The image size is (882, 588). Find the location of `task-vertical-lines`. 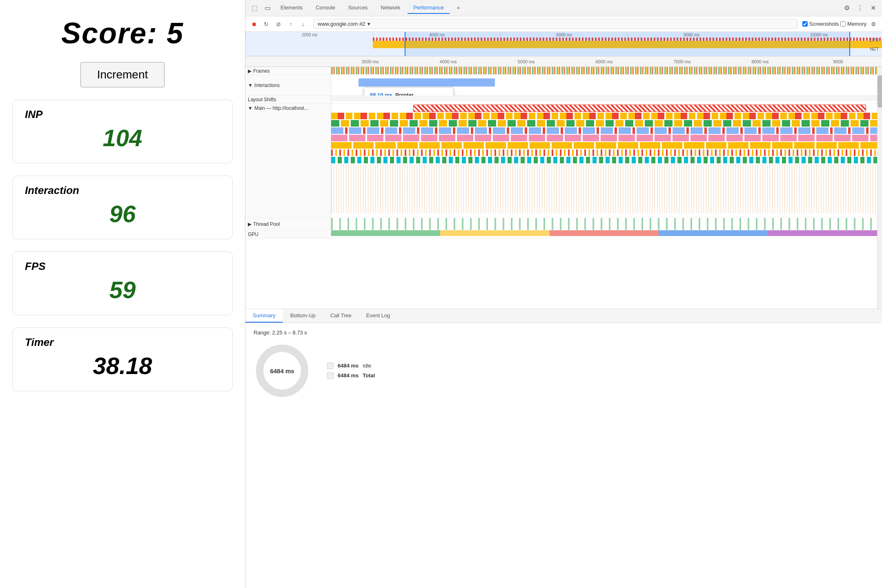

task-vertical-lines is located at coordinates (604, 189).